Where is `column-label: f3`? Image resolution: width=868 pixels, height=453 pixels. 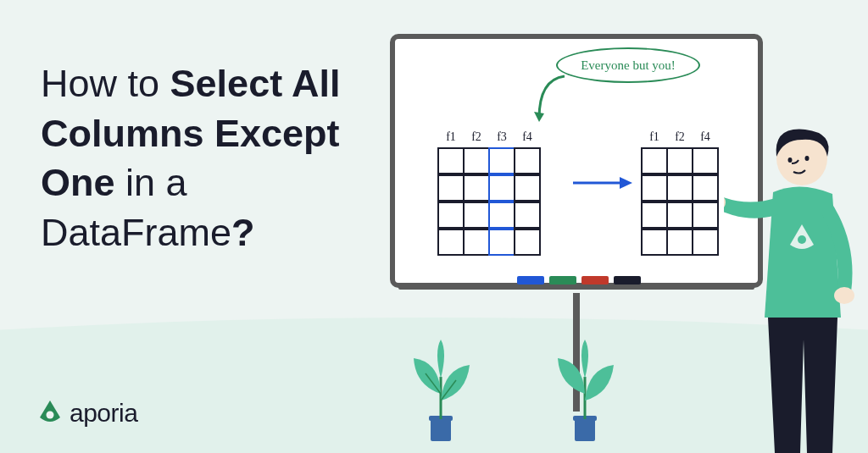
column-label: f3 is located at coordinates (502, 139).